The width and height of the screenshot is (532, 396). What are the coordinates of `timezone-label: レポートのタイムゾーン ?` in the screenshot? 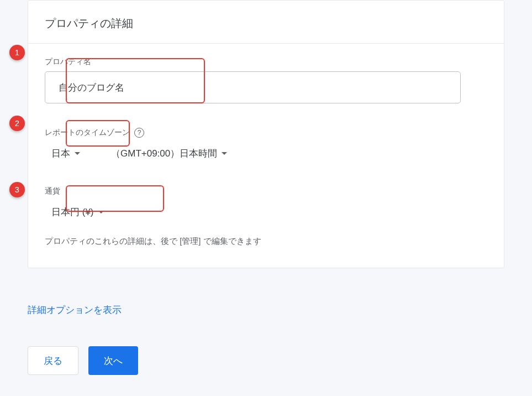 It's located at (266, 133).